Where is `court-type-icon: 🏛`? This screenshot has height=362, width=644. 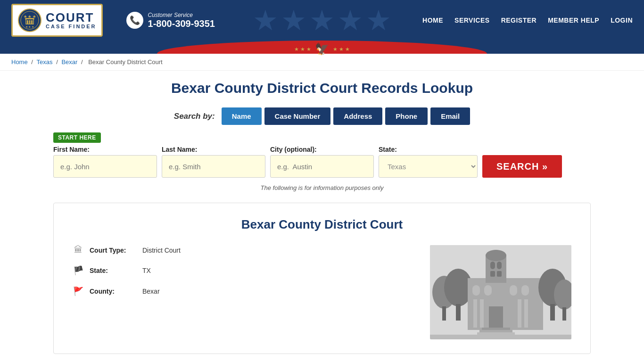 court-type-icon: 🏛 is located at coordinates (78, 250).